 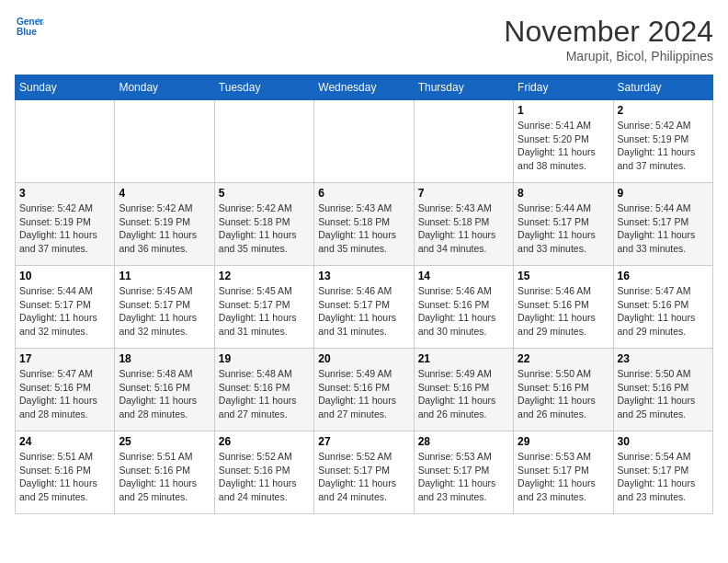 I want to click on calendar-cell: 7Sunrise: 5:43 AM Sunset: 5:18 PM Daylig…, so click(x=463, y=224).